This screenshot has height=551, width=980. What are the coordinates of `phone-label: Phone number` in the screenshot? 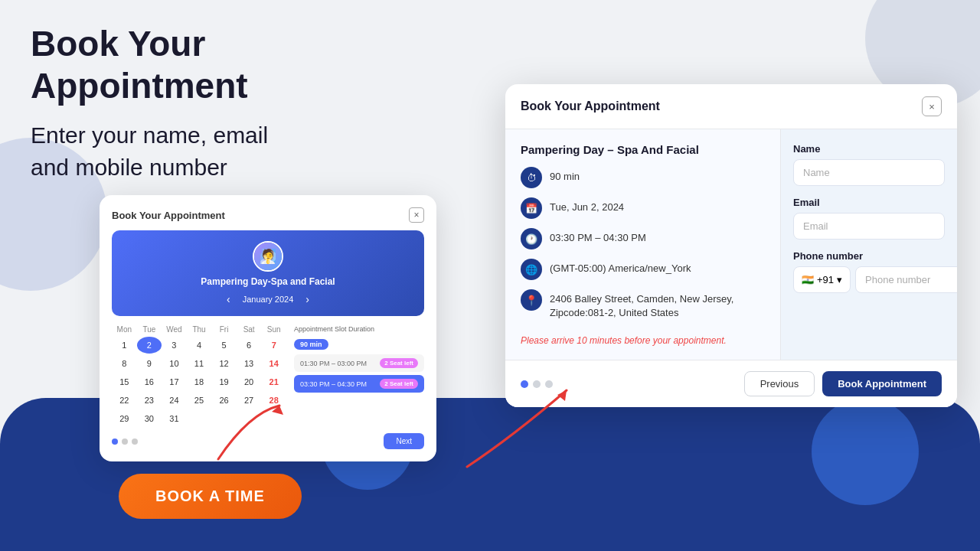 It's located at (869, 256).